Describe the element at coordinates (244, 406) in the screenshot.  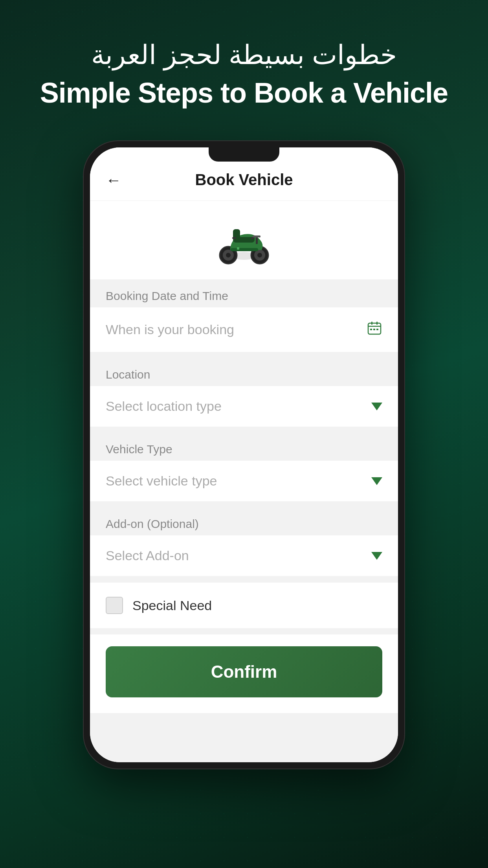
I see `location-section: Select location type` at that location.